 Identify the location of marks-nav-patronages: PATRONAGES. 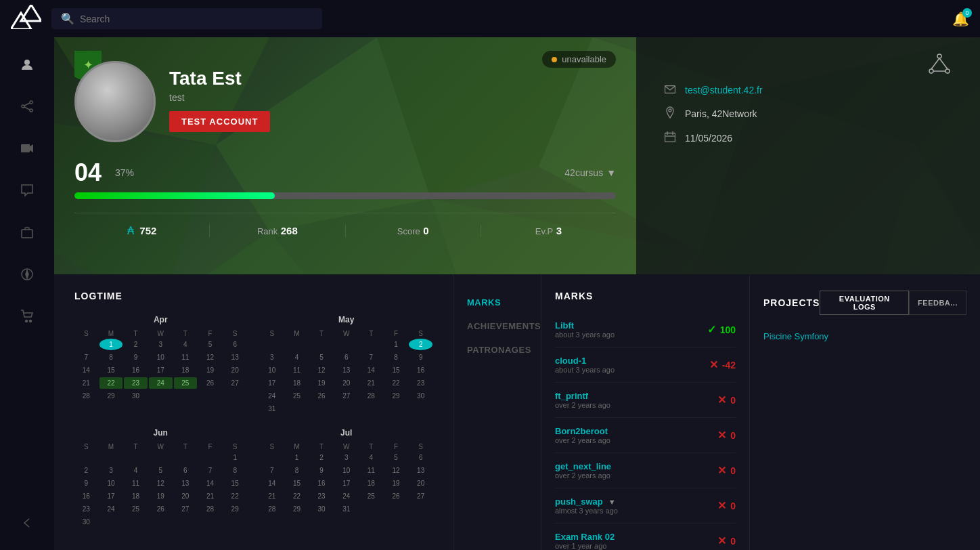
(497, 350).